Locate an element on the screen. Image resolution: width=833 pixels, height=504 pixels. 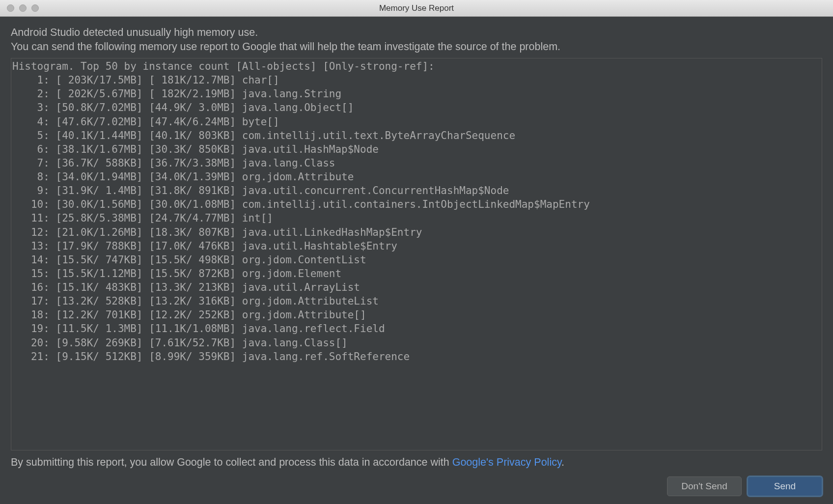
send-button: Send is located at coordinates (785, 486).